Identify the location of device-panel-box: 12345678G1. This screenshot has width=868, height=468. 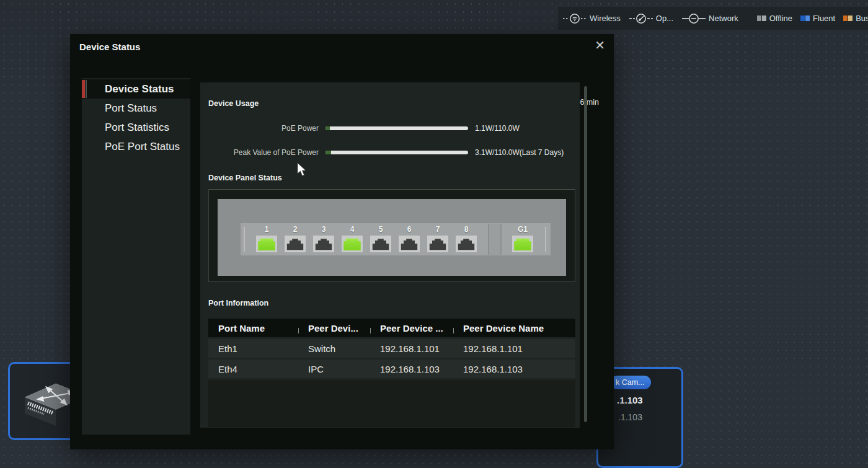
(392, 236).